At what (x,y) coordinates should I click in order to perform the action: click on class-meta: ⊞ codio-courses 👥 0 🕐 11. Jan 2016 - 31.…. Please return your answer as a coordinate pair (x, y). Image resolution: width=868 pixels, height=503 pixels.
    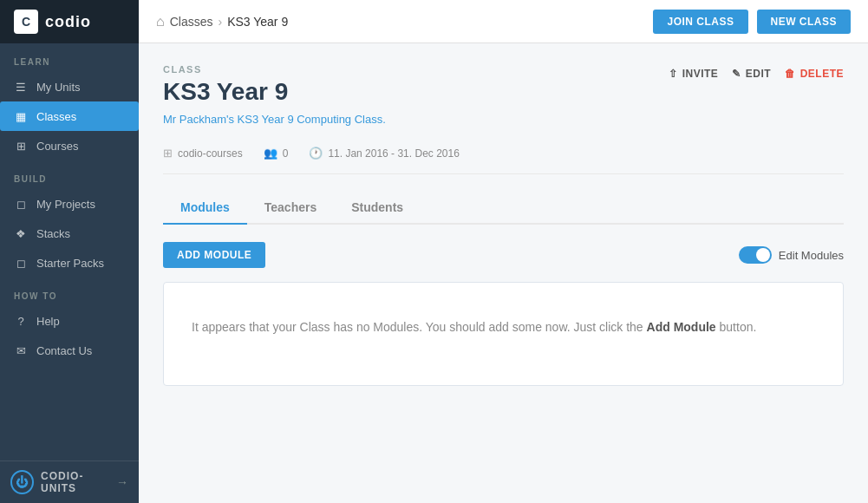
    Looking at the image, I should click on (503, 160).